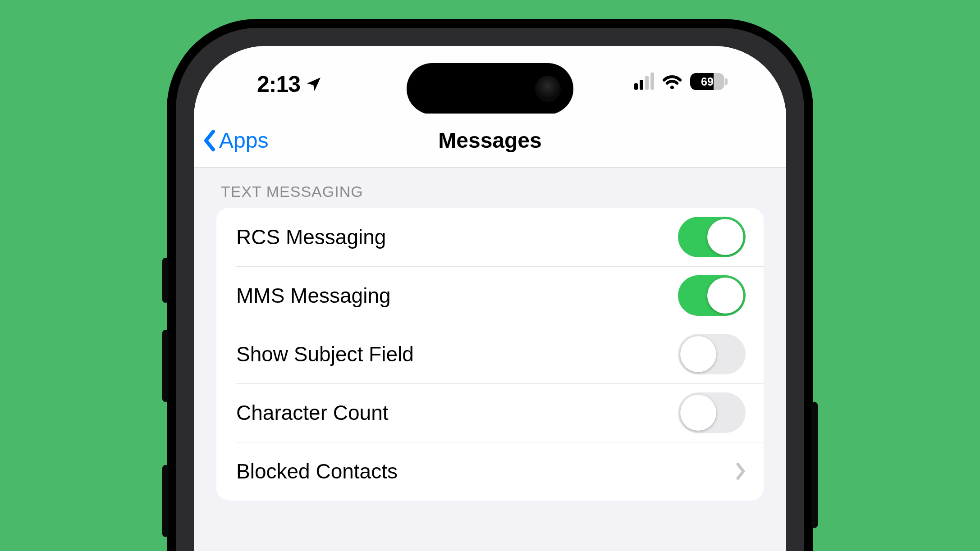 Image resolution: width=980 pixels, height=551 pixels. Describe the element at coordinates (457, 413) in the screenshot. I see `row-label: Character Count` at that location.